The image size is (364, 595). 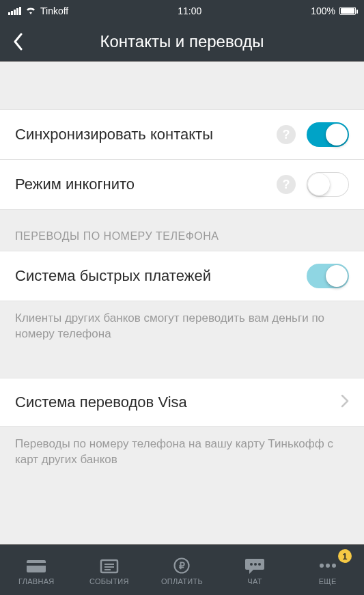 I want to click on nav-bar: Контакты и переводы, so click(x=182, y=42).